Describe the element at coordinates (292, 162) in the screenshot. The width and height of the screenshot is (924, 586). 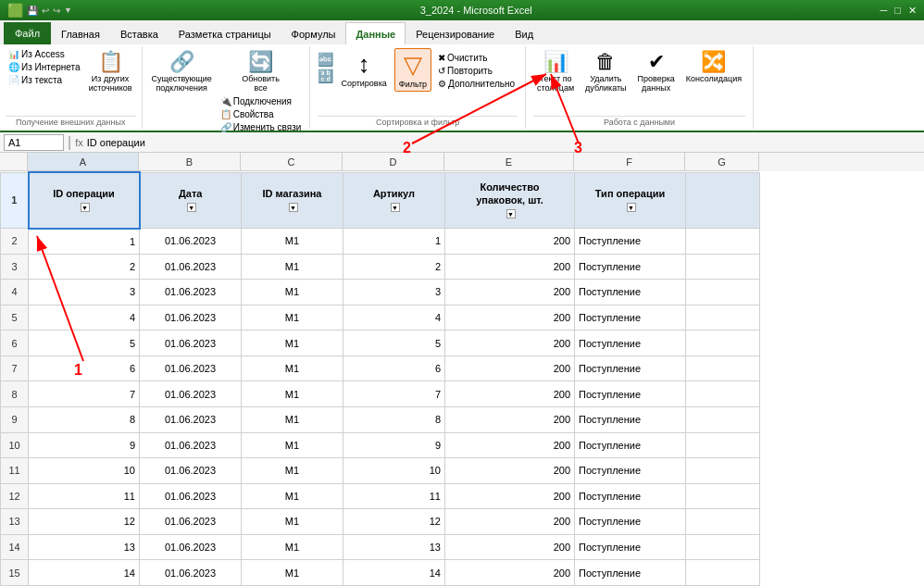
I see `col-header-c: C` at that location.